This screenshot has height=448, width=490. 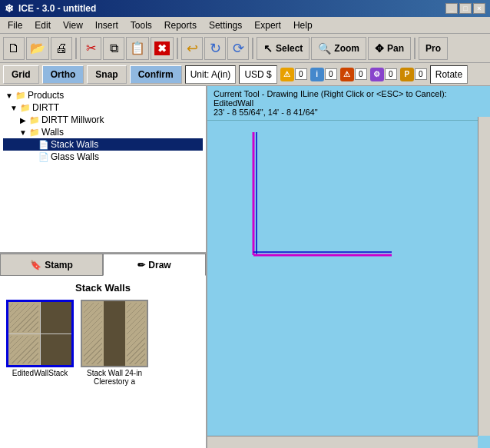 I want to click on badge-error-count: 0, so click(x=361, y=74).